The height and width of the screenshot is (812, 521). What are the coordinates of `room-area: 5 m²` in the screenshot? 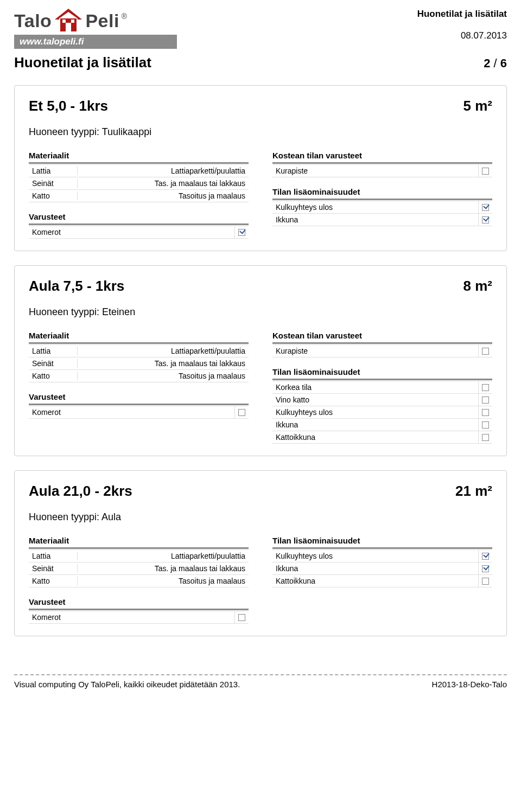 It's located at (478, 106).